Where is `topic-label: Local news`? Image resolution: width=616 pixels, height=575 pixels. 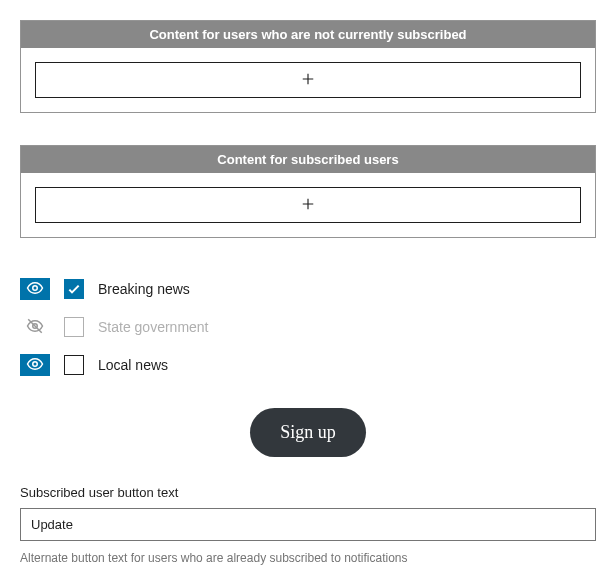
topic-label: Local news is located at coordinates (133, 365).